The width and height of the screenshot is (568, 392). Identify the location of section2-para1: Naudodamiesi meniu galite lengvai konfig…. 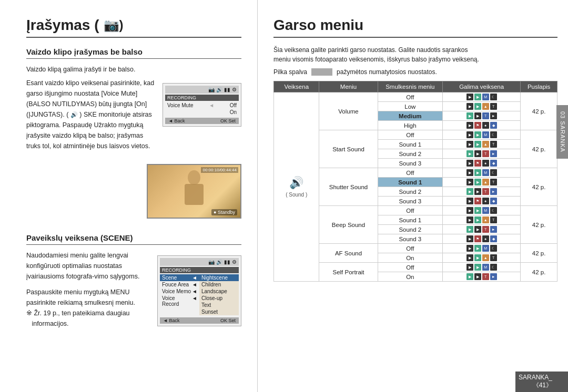
(89, 266).